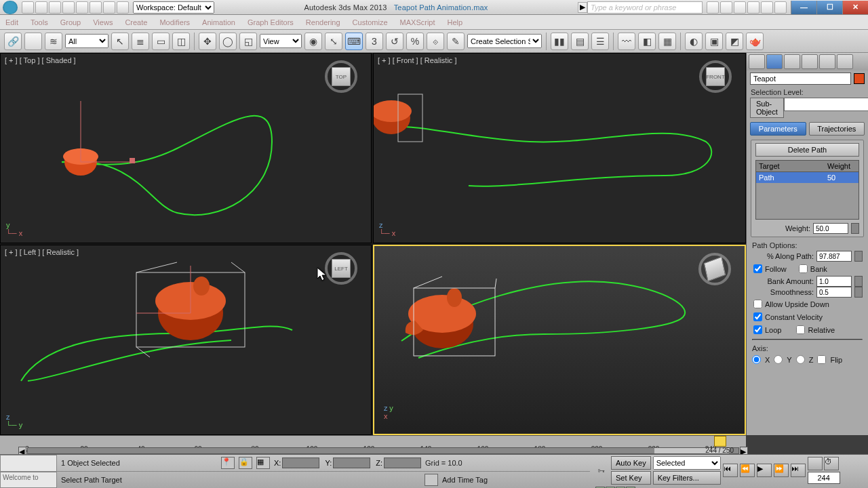  What do you see at coordinates (807, 190) in the screenshot?
I see `path-list: TargetWeight Path50` at bounding box center [807, 190].